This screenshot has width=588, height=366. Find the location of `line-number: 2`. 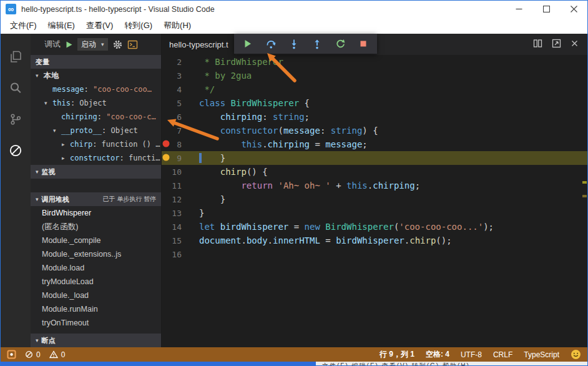

line-number: 2 is located at coordinates (175, 62).